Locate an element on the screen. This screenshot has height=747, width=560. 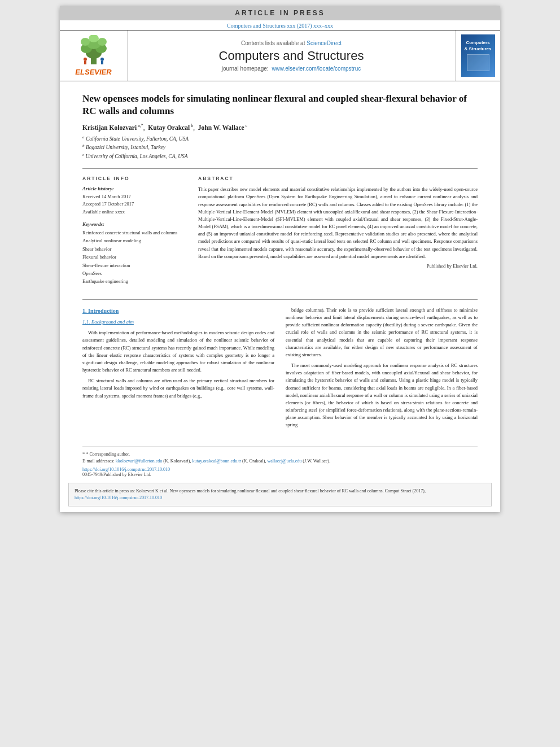
affil-3: c University of California, Los Angeles,… is located at coordinates (280, 156).